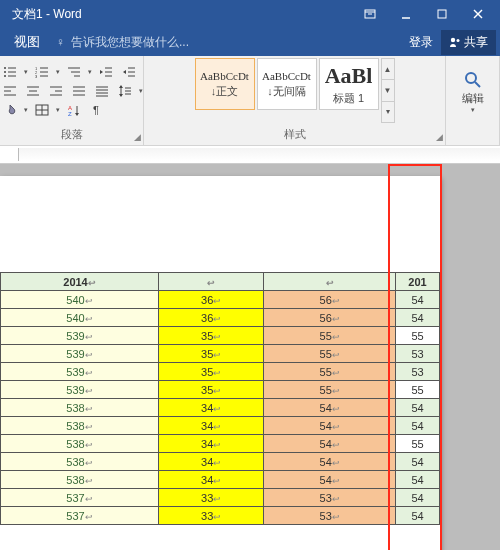  What do you see at coordinates (80, 318) in the screenshot?
I see `cell: 540↩` at bounding box center [80, 318].